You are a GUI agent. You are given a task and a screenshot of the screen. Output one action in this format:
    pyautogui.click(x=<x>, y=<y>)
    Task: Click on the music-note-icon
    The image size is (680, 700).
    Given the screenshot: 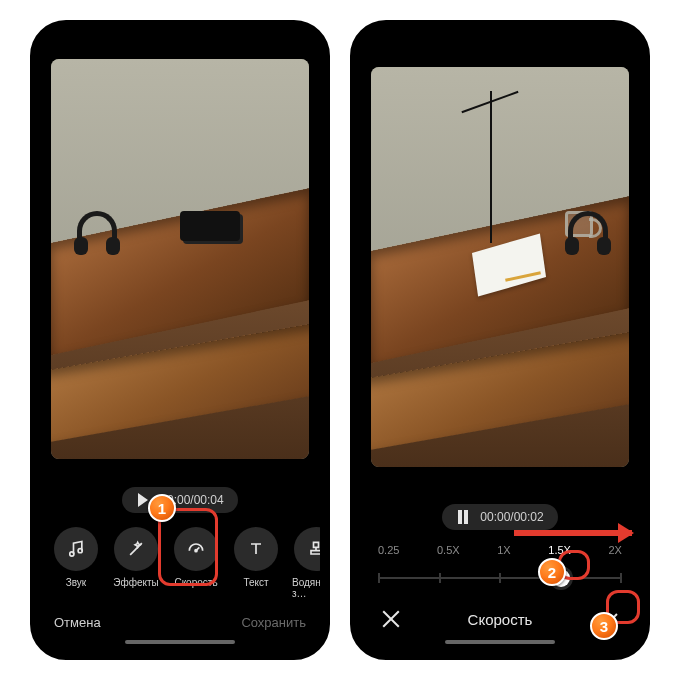 What is the action you would take?
    pyautogui.click(x=76, y=549)
    